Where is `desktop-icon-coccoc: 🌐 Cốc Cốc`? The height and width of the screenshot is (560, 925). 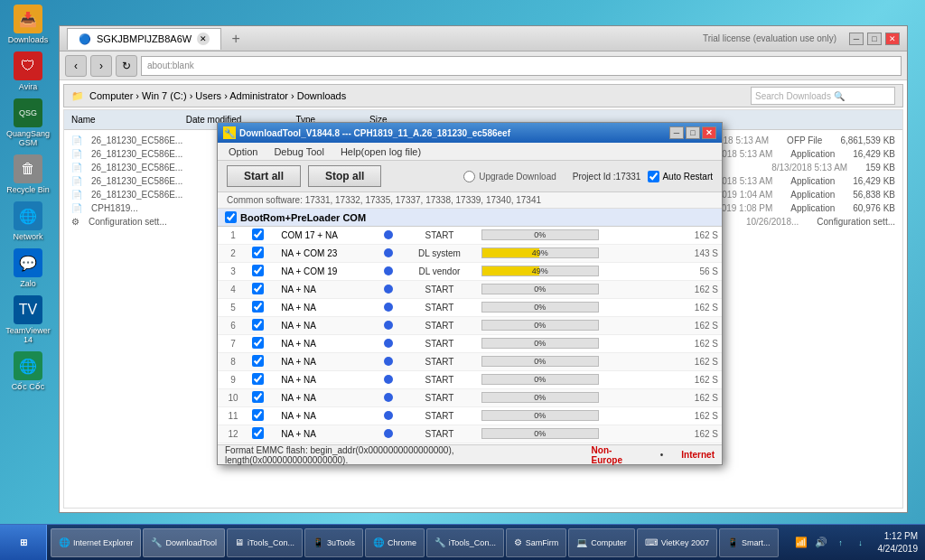
desktop-icon-coccoc: 🌐 Cốc Cốc is located at coordinates (28, 371).